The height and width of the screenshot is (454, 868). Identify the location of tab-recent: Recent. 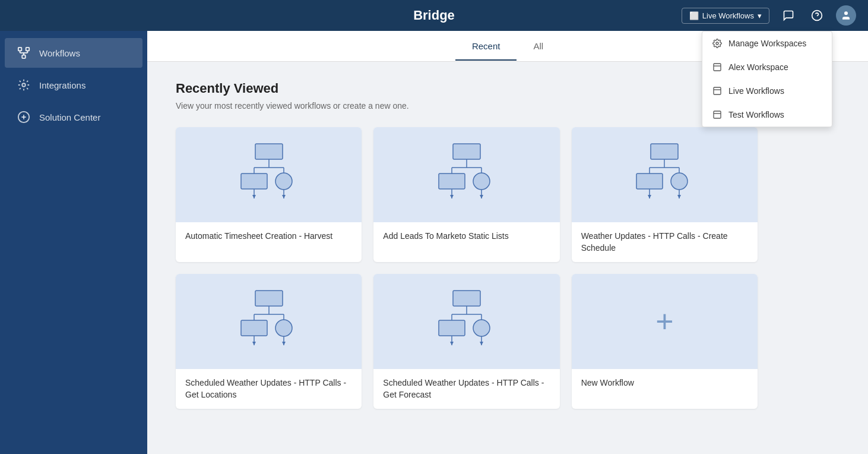
(486, 46).